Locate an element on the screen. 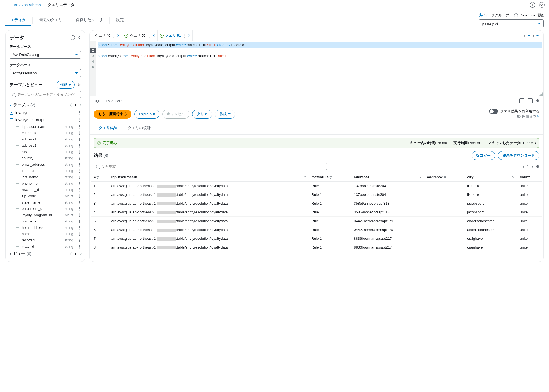 The width and height of the screenshot is (549, 392). reuse-toggle is located at coordinates (494, 111).